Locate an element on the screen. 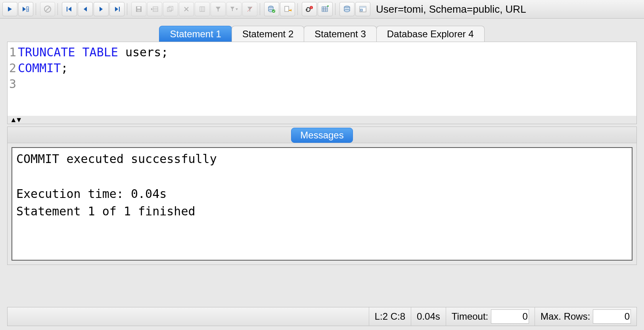 Image resolution: width=644 pixels, height=330 pixels. maxrows-input is located at coordinates (612, 317).